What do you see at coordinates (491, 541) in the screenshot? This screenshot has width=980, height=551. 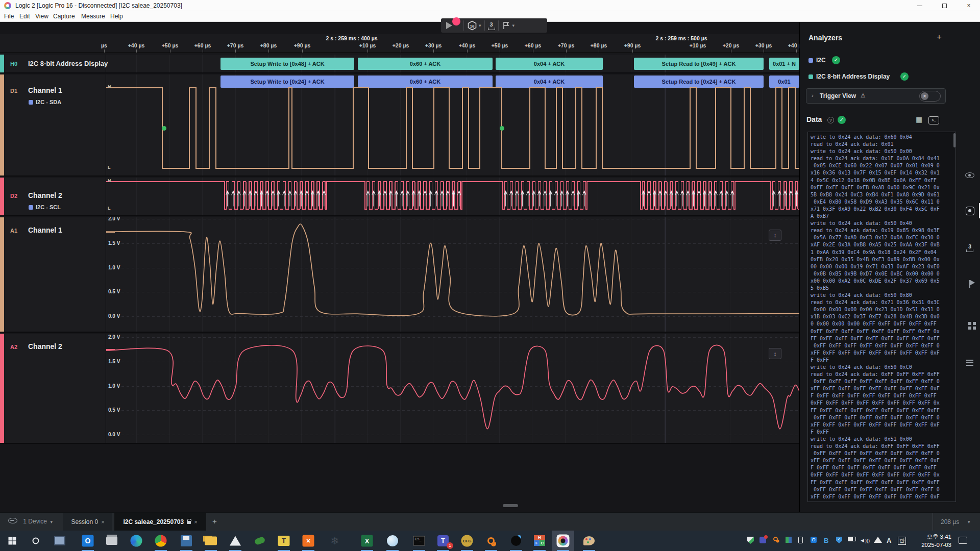 I see `magnifier-app-icon` at bounding box center [491, 541].